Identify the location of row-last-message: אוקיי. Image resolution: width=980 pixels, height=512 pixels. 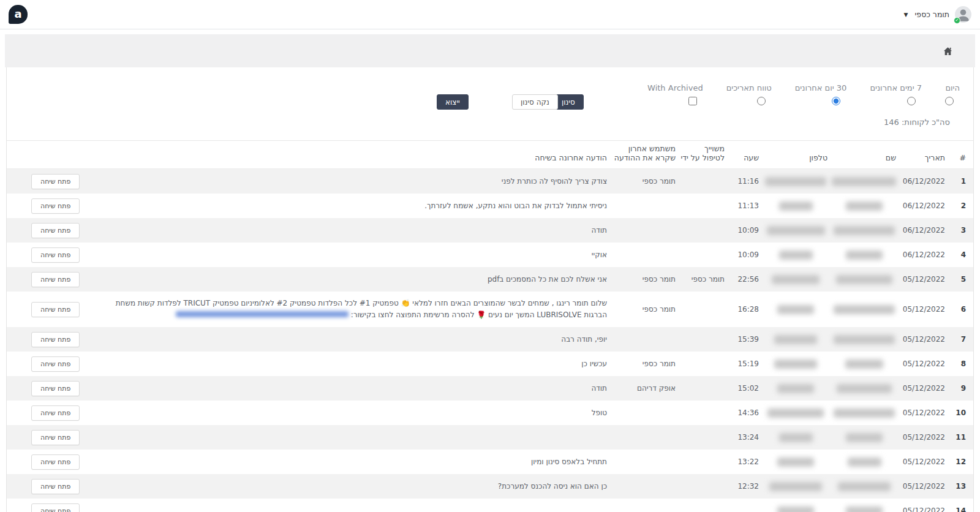
(344, 255).